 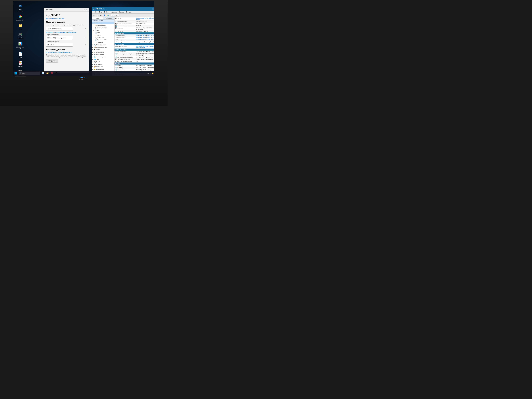 I want to click on tree-item-os: ▶ 🪟 Операционная си..., so click(x=103, y=47).